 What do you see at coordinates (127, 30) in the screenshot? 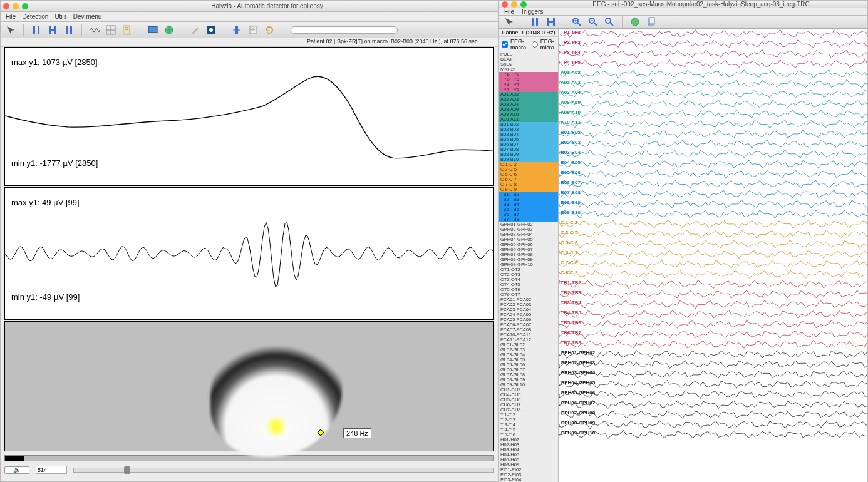
I see `notes-icon` at bounding box center [127, 30].